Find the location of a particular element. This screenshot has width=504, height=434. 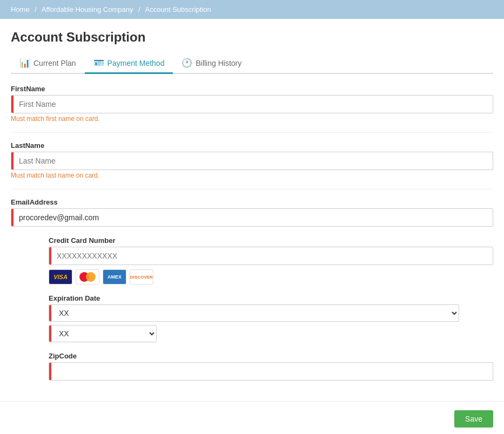

expiry-year-row: XX 202420252026 2027202820292030 is located at coordinates (271, 334).